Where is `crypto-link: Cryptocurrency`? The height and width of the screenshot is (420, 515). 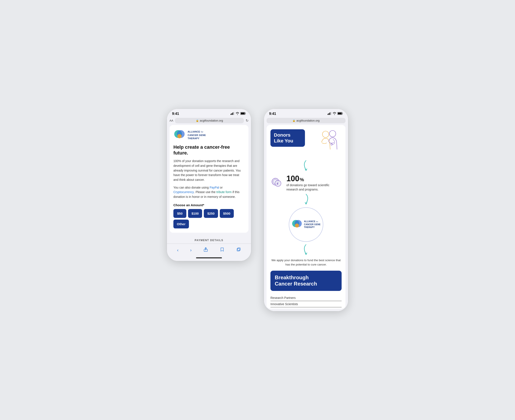
crypto-link: Cryptocurrency is located at coordinates (184, 192).